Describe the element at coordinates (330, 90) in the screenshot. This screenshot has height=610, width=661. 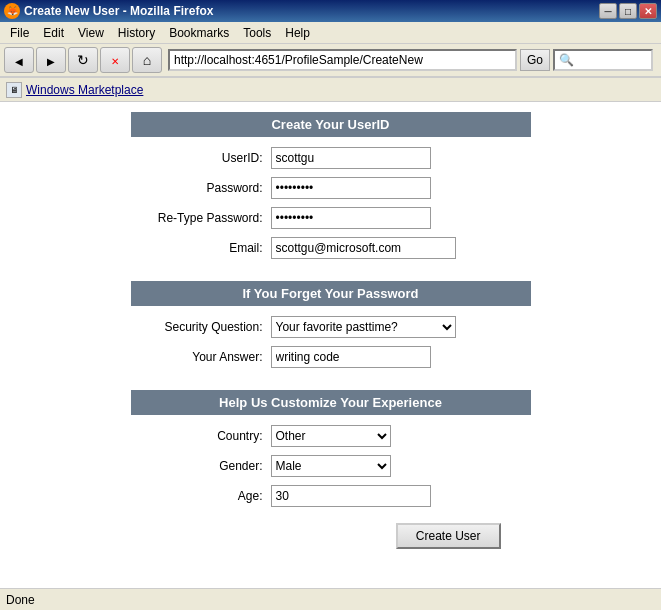
I see `favorites-bar: 🖥 Windows Marketplace` at that location.